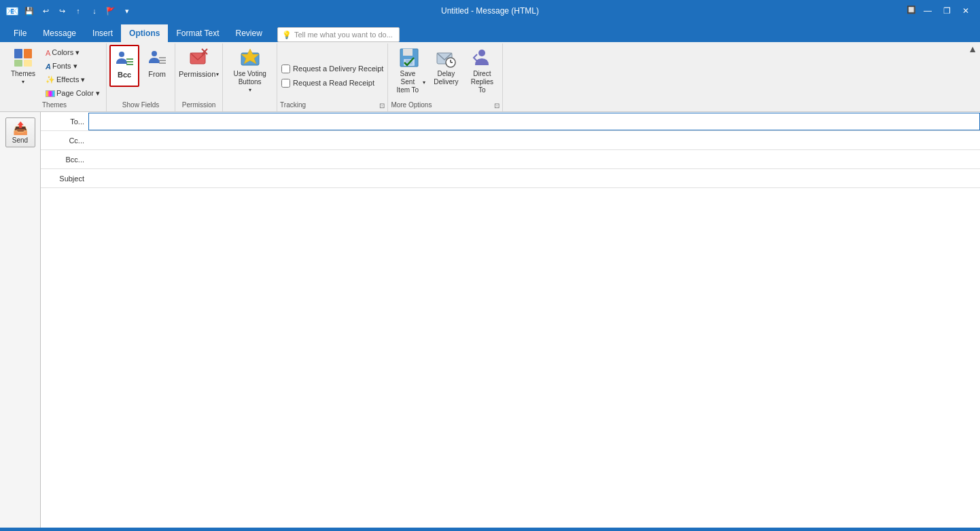 The image size is (980, 531). I want to click on cc-row: Cc..., so click(510, 141).